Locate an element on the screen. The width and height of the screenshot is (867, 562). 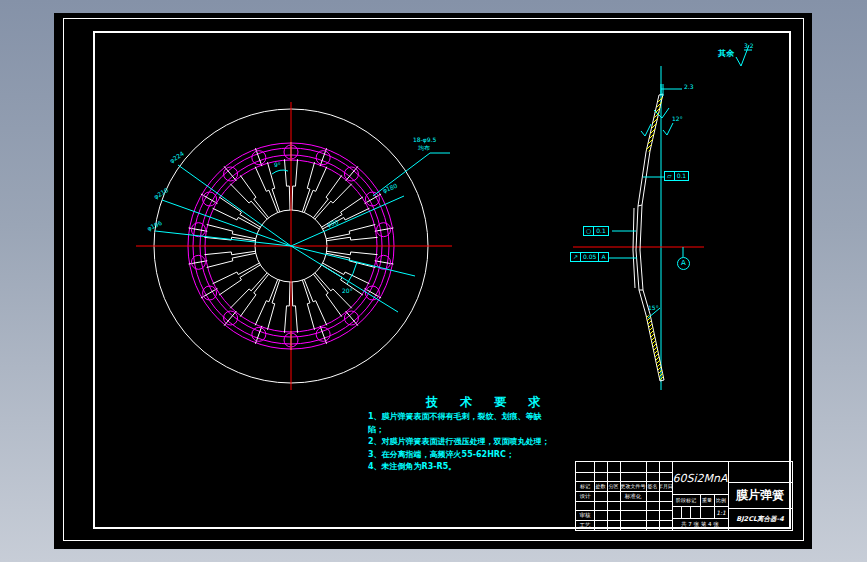
process-label: 工艺 is located at coordinates (585, 525).